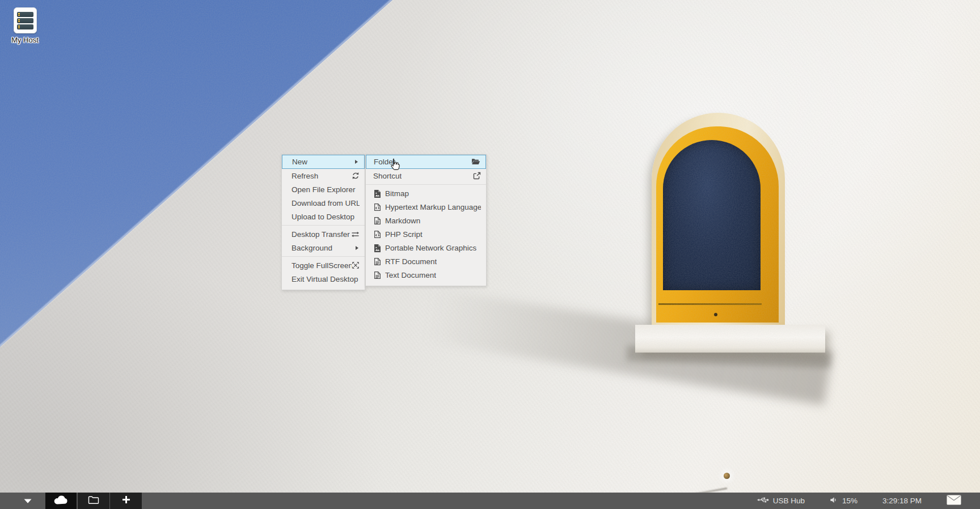 This screenshot has height=509, width=980. What do you see at coordinates (322, 265) in the screenshot?
I see `menu-item-label: Toggle FullScreen` at bounding box center [322, 265].